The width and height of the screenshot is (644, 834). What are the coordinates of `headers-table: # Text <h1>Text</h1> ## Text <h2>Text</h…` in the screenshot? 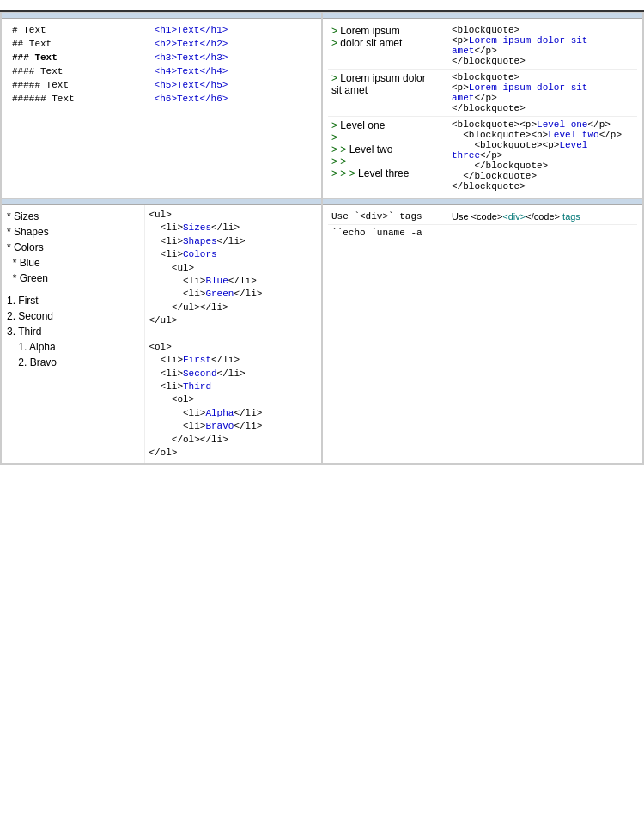 It's located at (161, 64).